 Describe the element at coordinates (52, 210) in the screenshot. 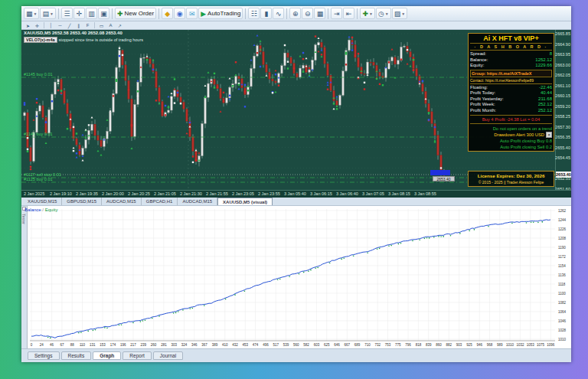

I see `legend-equity: Equity` at that location.